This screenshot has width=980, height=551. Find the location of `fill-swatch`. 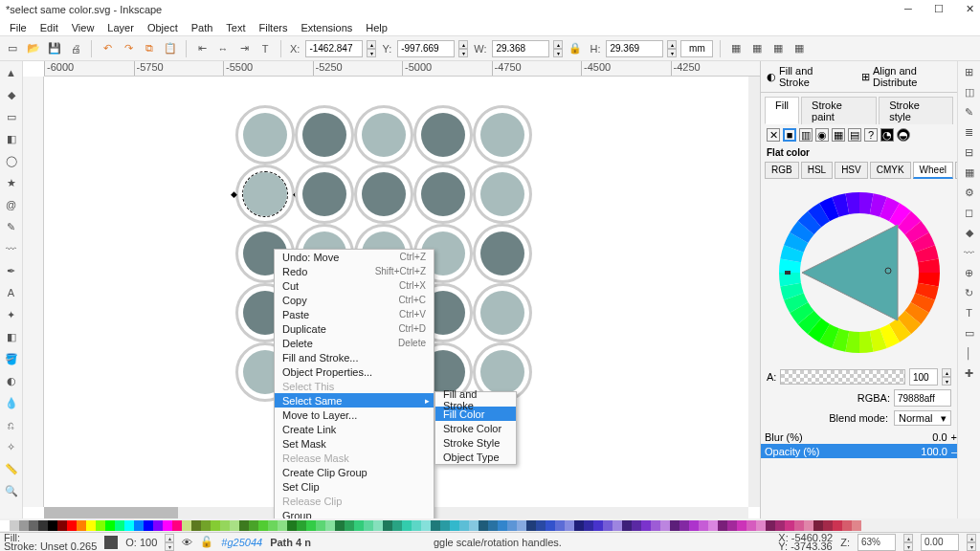

fill-swatch is located at coordinates (111, 542).